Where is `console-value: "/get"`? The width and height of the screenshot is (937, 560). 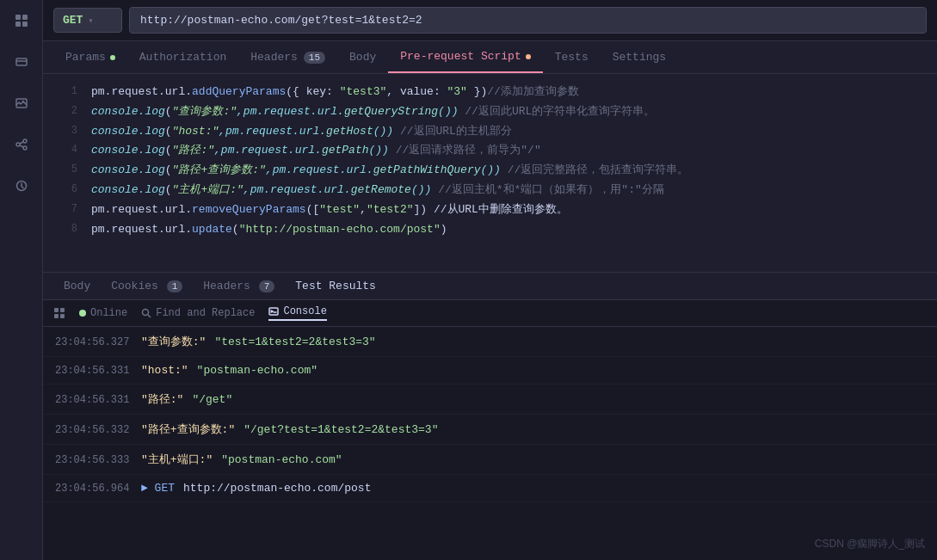 console-value: "/get" is located at coordinates (212, 399).